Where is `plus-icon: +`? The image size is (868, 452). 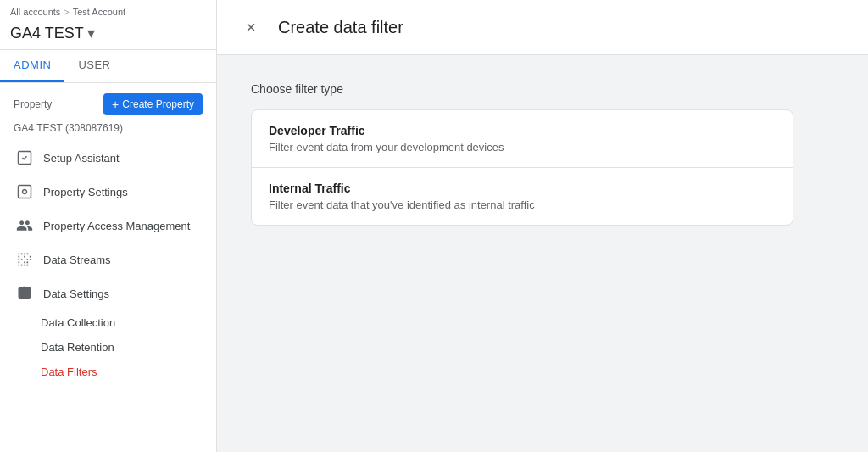
plus-icon: + is located at coordinates (115, 104).